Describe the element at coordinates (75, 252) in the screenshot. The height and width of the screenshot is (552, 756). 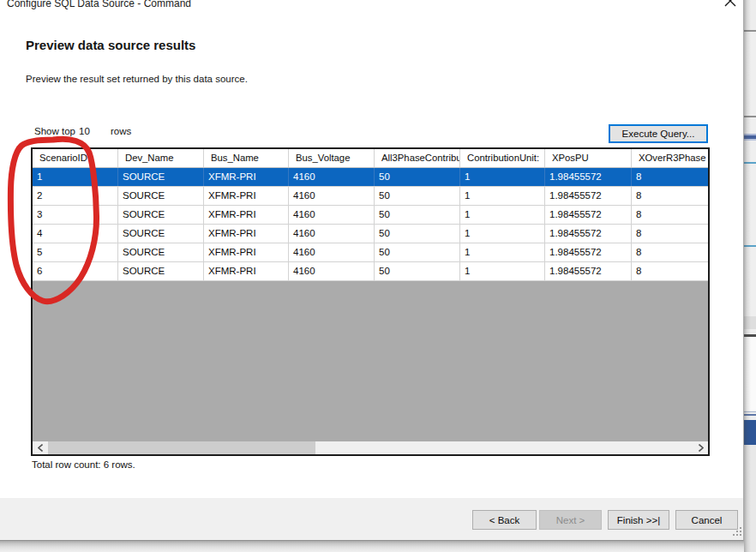
I see `cell: 5` at that location.